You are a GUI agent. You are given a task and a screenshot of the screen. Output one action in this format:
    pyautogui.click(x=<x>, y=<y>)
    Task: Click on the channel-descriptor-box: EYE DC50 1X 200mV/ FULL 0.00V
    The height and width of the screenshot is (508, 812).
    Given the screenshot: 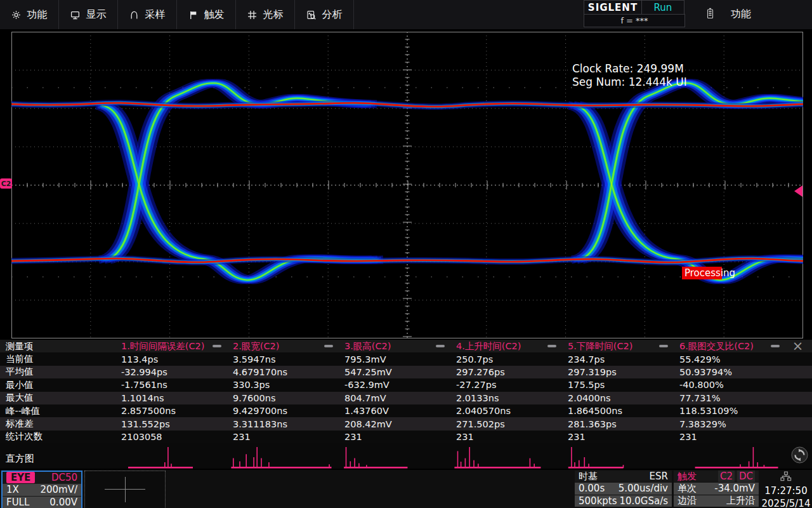 What is the action you would take?
    pyautogui.click(x=42, y=489)
    